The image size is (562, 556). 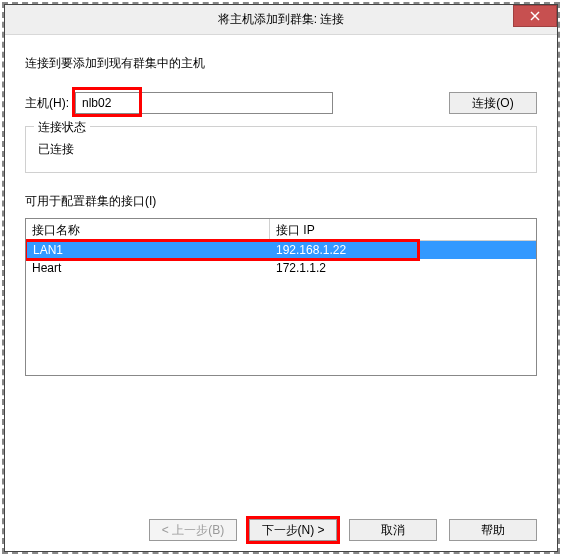 What do you see at coordinates (281, 64) in the screenshot?
I see `instruction-text: 连接到要添加到现有群集中的主机` at bounding box center [281, 64].